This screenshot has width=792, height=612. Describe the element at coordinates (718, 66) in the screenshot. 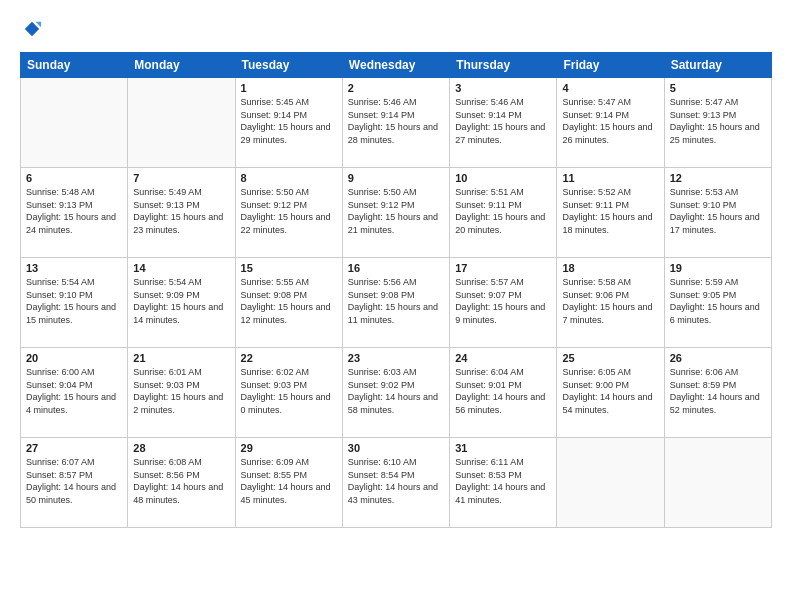

I see `calendar-header-saturday: Saturday` at that location.